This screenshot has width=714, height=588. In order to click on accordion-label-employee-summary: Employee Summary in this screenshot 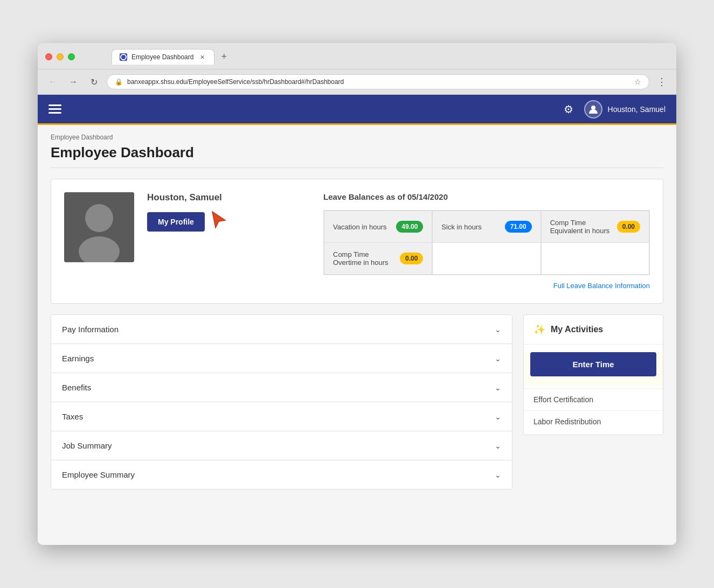, I will do `click(98, 475)`.